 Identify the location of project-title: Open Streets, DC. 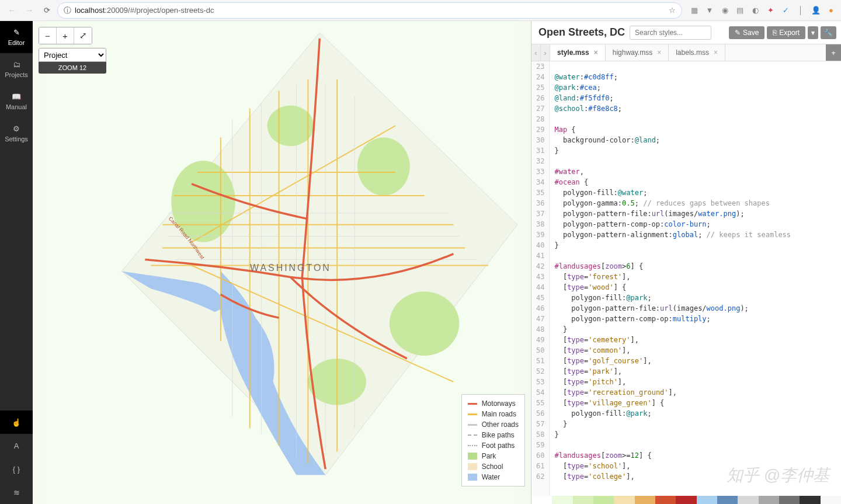
(581, 33).